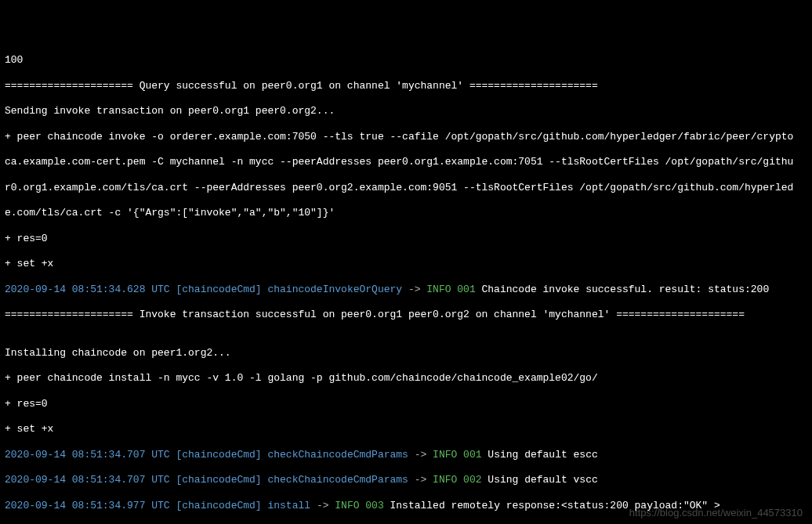  I want to click on terminal-line: ca.example.com-cert.pem -C mychannel -n …, so click(406, 162).